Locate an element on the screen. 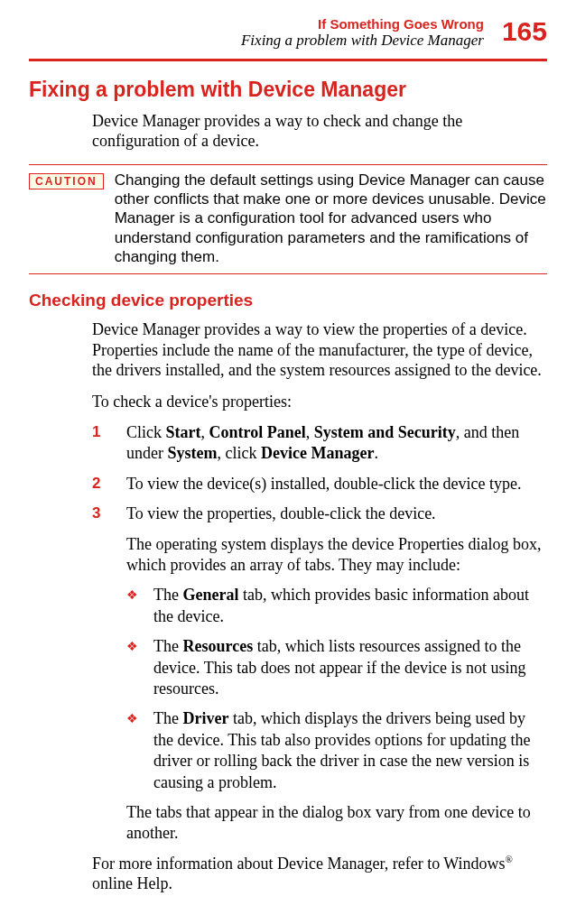 Image resolution: width=576 pixels, height=924 pixels. step-number: 3 is located at coordinates (102, 514).